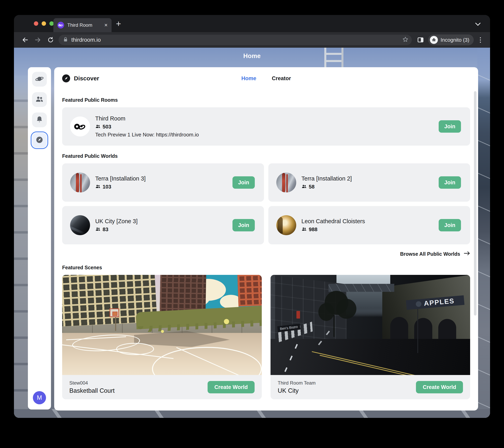 Image resolution: width=504 pixels, height=448 pixels. What do you see at coordinates (36, 23) in the screenshot?
I see `close-window-button` at bounding box center [36, 23].